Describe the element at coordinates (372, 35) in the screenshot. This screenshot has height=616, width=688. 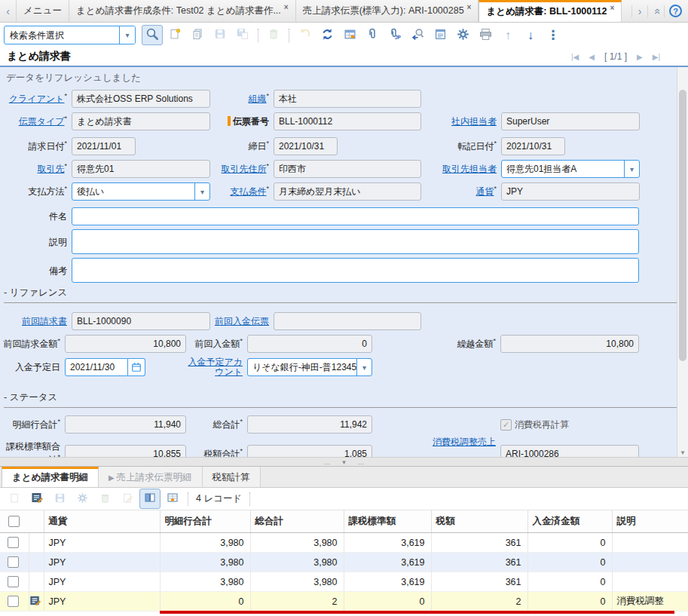
I see `attachment-button` at that location.